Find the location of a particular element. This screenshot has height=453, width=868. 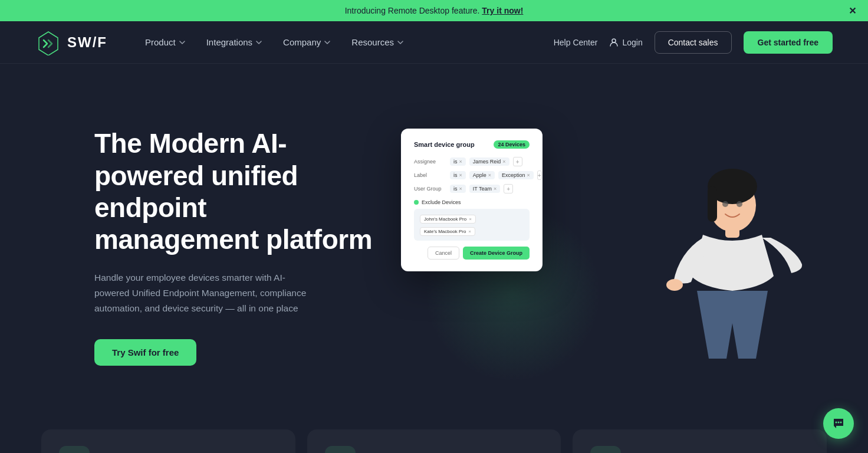

person-illustration is located at coordinates (732, 276).